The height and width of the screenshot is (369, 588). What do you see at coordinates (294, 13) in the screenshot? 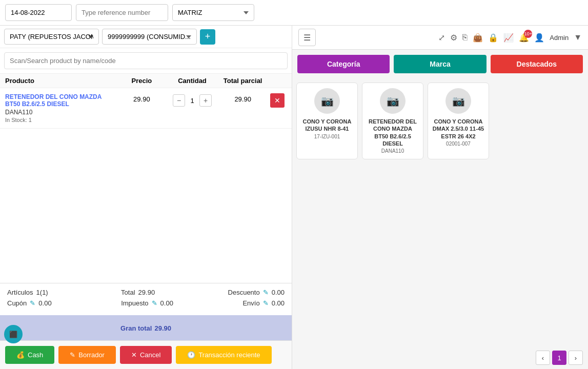
I see `top-bar: MATRIZ` at bounding box center [294, 13].